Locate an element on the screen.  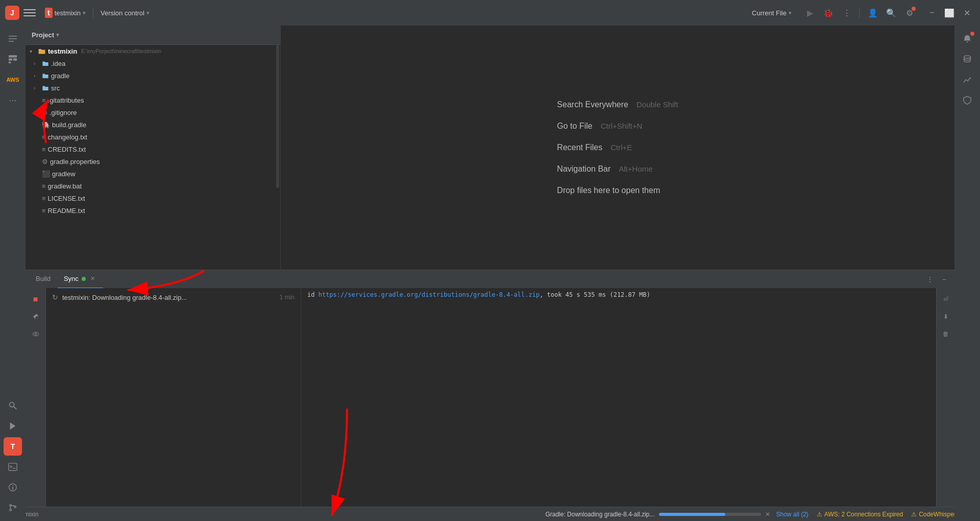
tree-item-license: ≡ LICENSE.txt is located at coordinates (153, 198).